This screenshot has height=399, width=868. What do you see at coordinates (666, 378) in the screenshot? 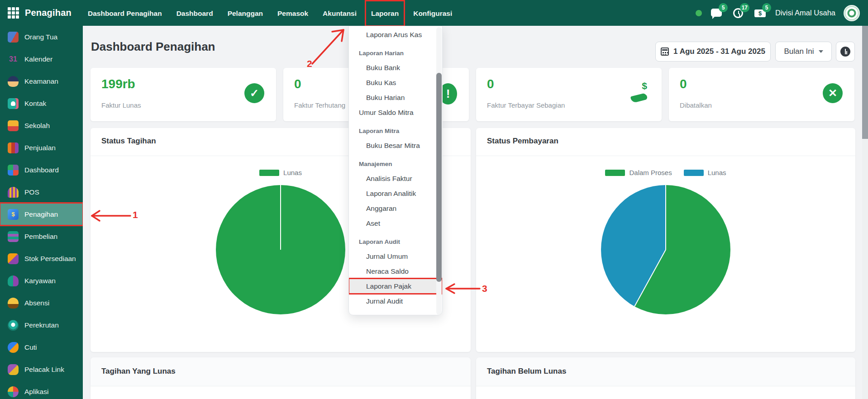
I see `card-tagihan-belum-lunas: Tagihan Belum Lunas` at bounding box center [666, 378].